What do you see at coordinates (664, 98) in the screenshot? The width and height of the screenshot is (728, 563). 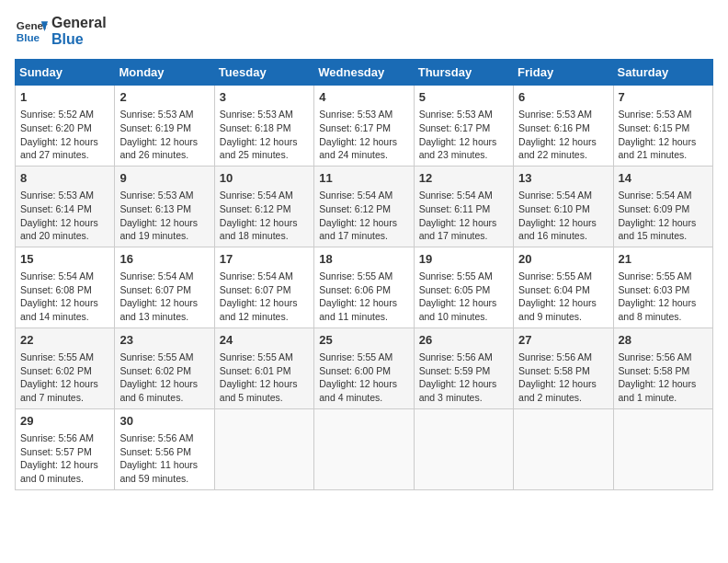 I see `day-number: 7` at bounding box center [664, 98].